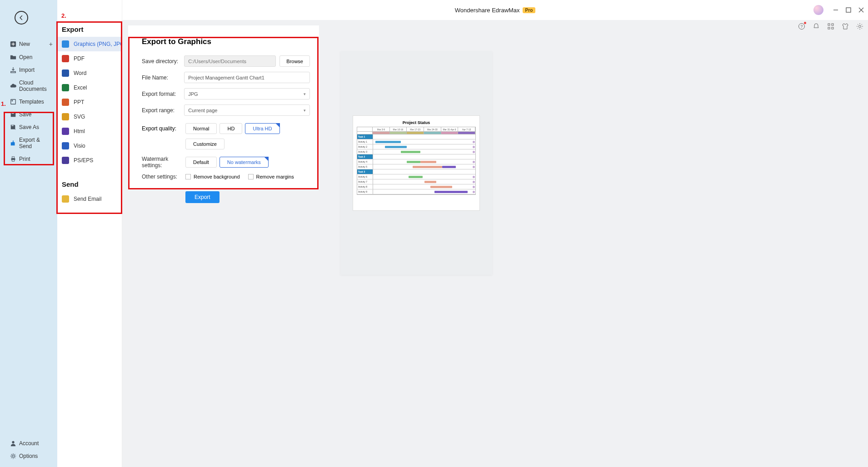 The image size is (868, 467). I want to click on export-heading: Export, so click(90, 29).